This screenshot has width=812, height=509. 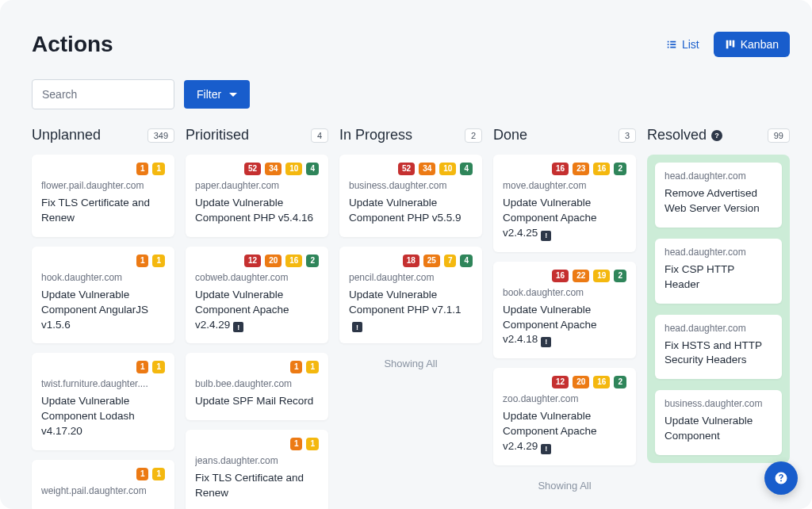 What do you see at coordinates (718, 135) in the screenshot?
I see `column-header: Resolved?99` at bounding box center [718, 135].